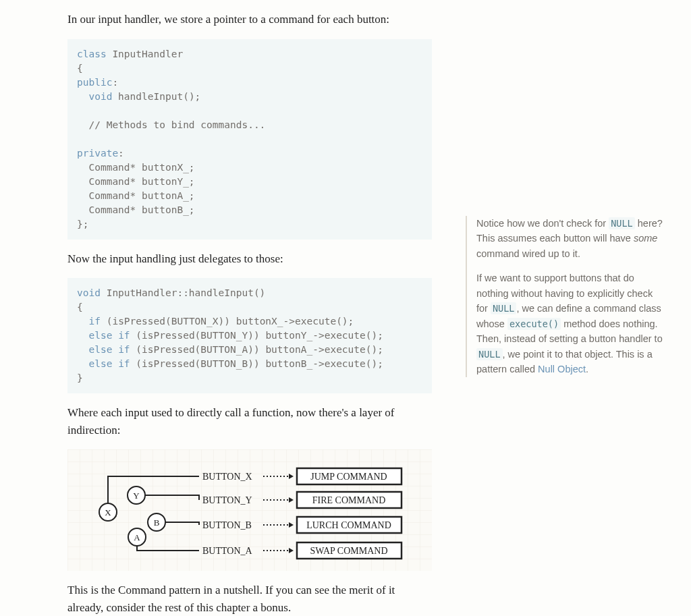 This screenshot has height=616, width=691. I want to click on paragraph-nutshell: This is the Command pattern in a nutshel…, so click(250, 599).